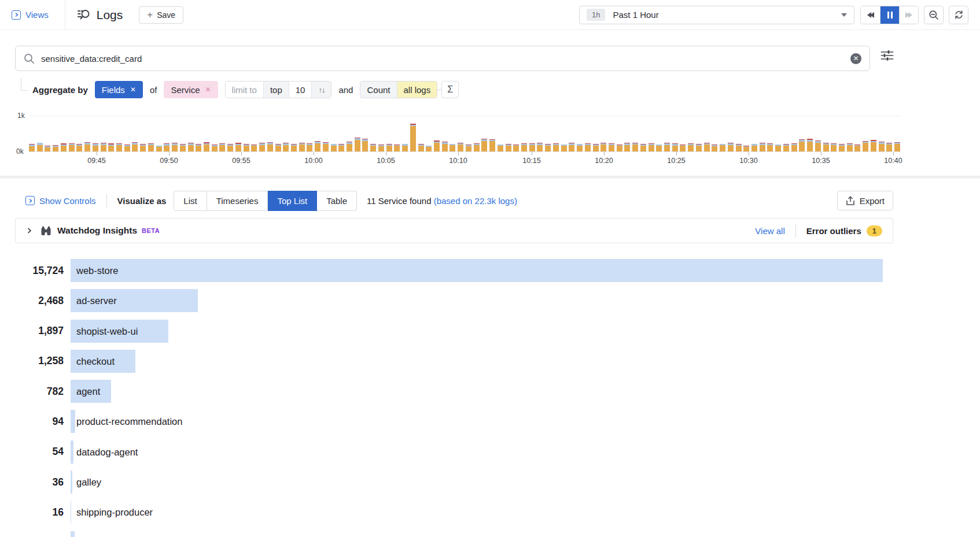 The width and height of the screenshot is (980, 537). What do you see at coordinates (119, 90) in the screenshot?
I see `group-by-fields-chip: Fields ✕` at bounding box center [119, 90].